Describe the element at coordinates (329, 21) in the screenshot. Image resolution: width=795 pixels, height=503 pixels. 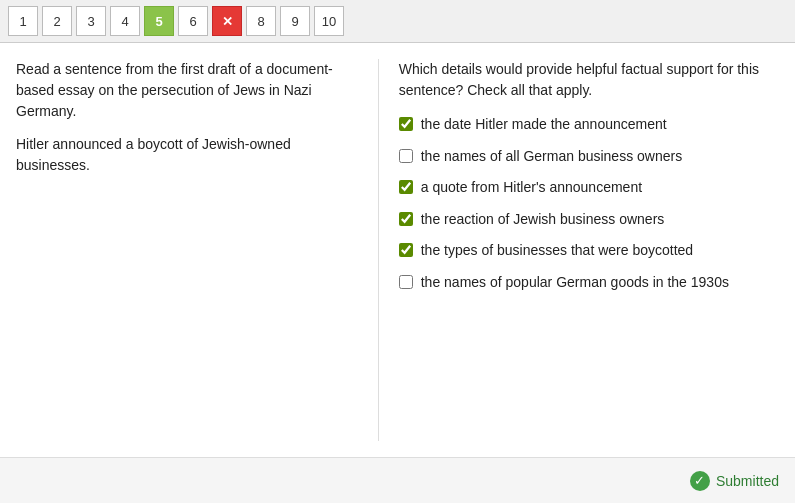
I see `nav-btn-10: 10` at that location.